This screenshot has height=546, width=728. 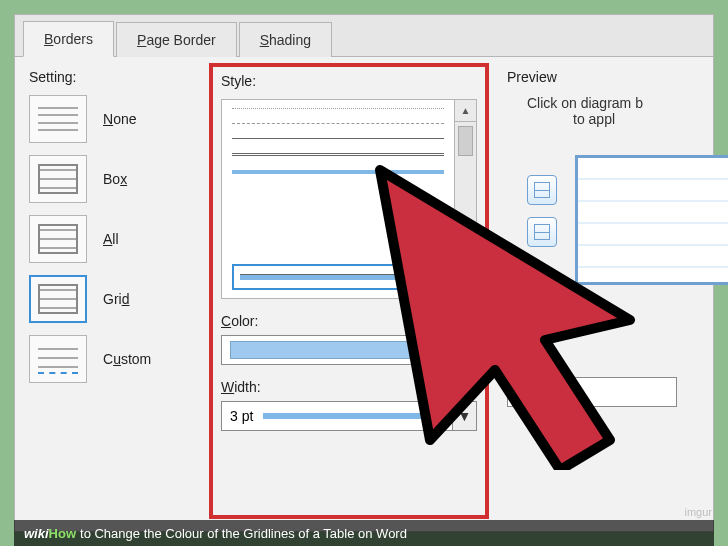 What do you see at coordinates (290, 40) in the screenshot?
I see `tab-shading-label: hading` at bounding box center [290, 40].